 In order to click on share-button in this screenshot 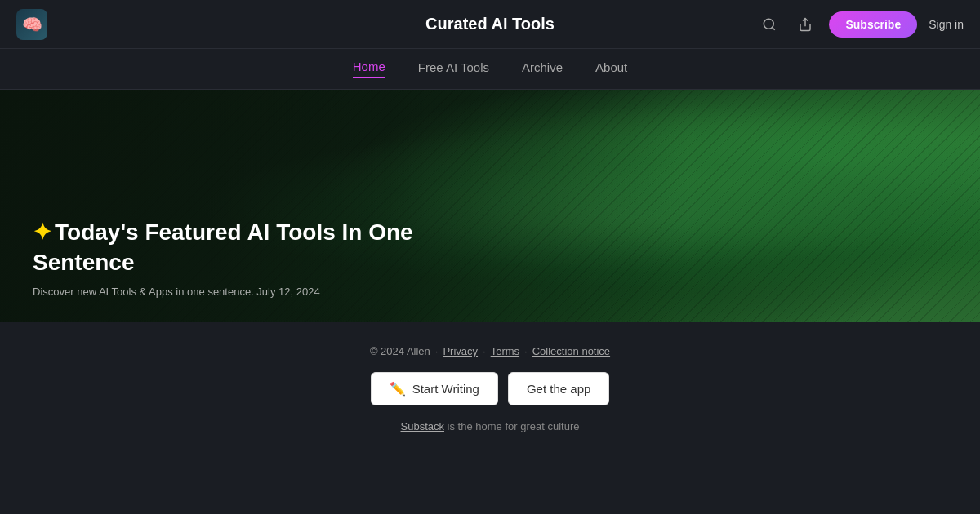, I will do `click(805, 24)`.